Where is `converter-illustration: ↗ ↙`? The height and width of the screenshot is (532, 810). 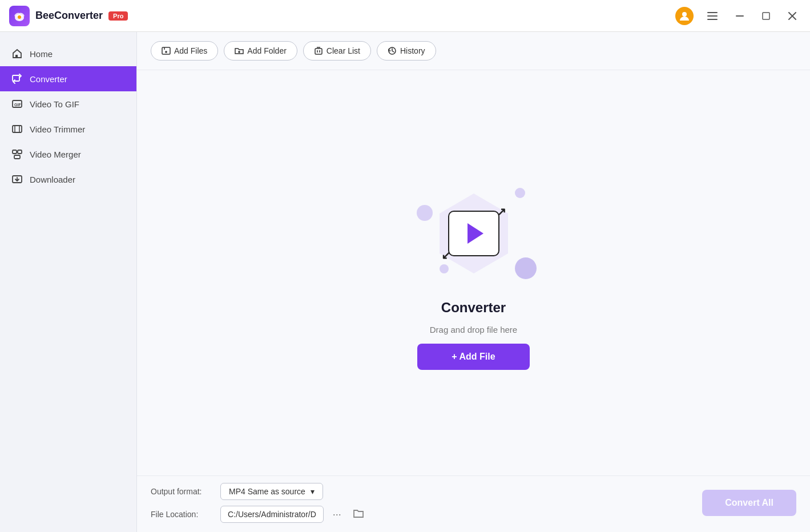 converter-illustration: ↗ ↙ is located at coordinates (474, 233).